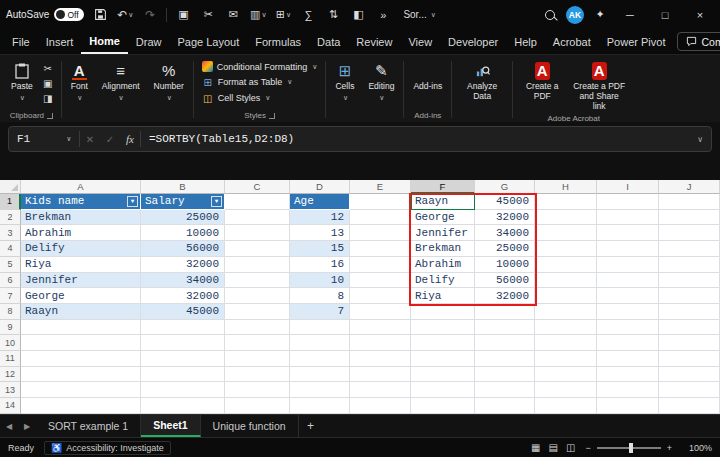 The height and width of the screenshot is (457, 720). Describe the element at coordinates (81, 202) in the screenshot. I see `cell-A1: Kids name▼` at that location.